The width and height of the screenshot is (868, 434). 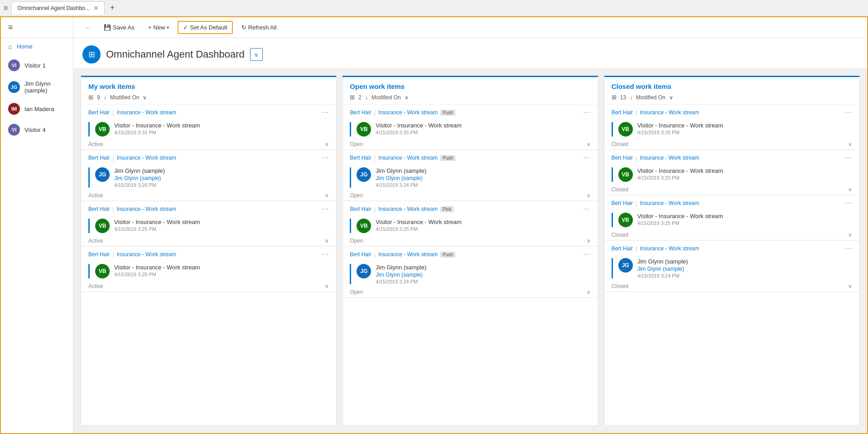 I want to click on sidebar-item-home: ⌂ Home, so click(x=37, y=46).